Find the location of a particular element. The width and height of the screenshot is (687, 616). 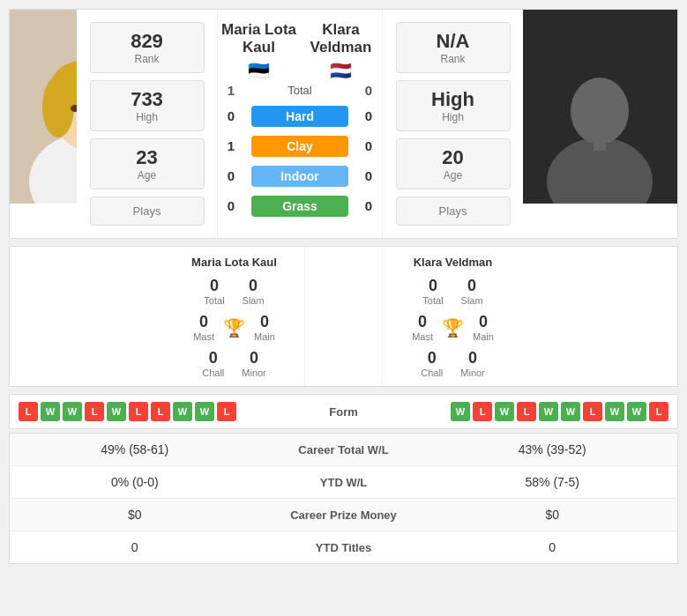

right-minor-num: 0 is located at coordinates (473, 358).